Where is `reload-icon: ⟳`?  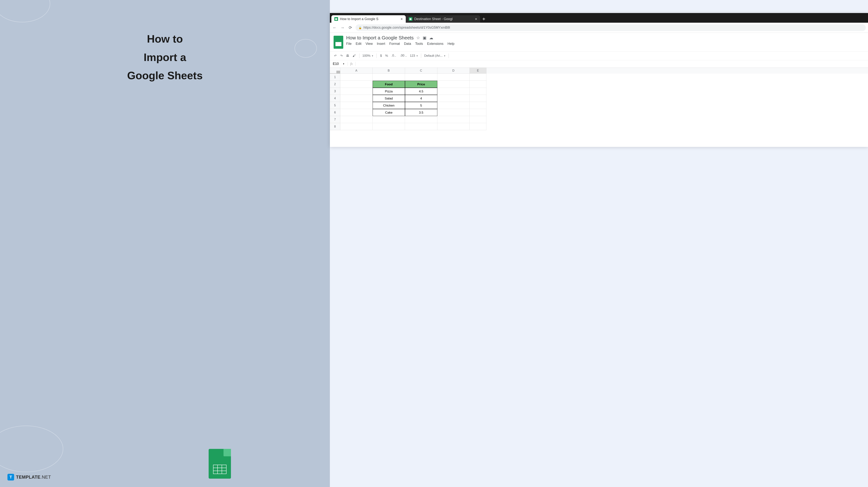
reload-icon: ⟳ is located at coordinates (350, 28).